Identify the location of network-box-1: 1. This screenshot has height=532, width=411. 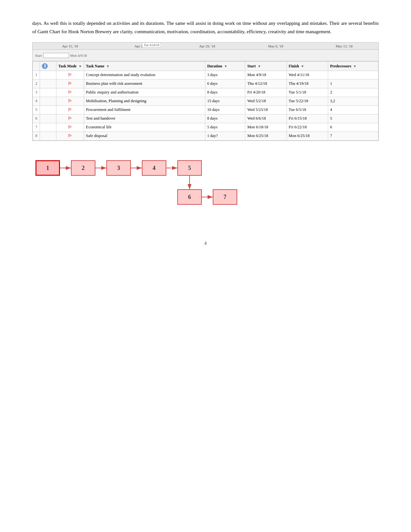
(48, 168).